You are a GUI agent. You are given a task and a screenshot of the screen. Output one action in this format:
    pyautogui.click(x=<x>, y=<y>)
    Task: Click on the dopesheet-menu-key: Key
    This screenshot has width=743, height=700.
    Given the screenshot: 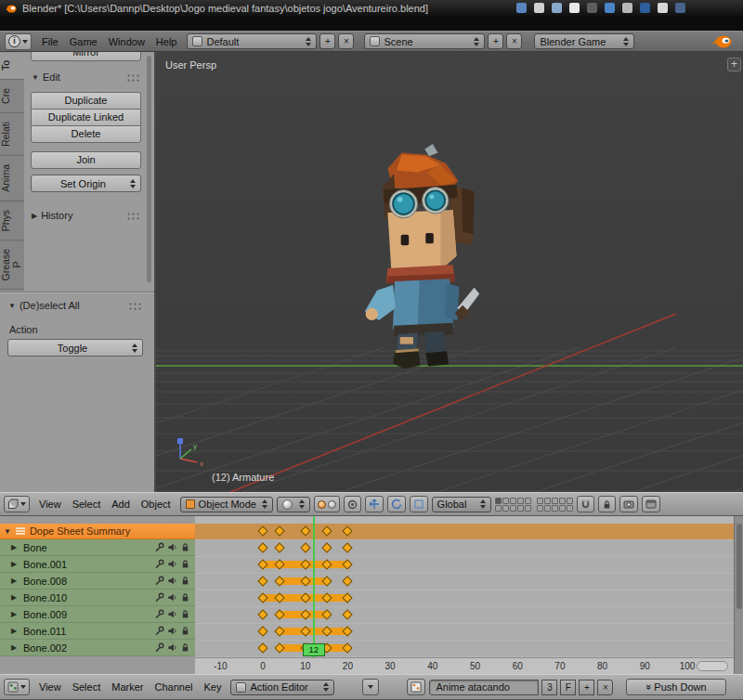 What is the action you would take?
    pyautogui.click(x=212, y=687)
    